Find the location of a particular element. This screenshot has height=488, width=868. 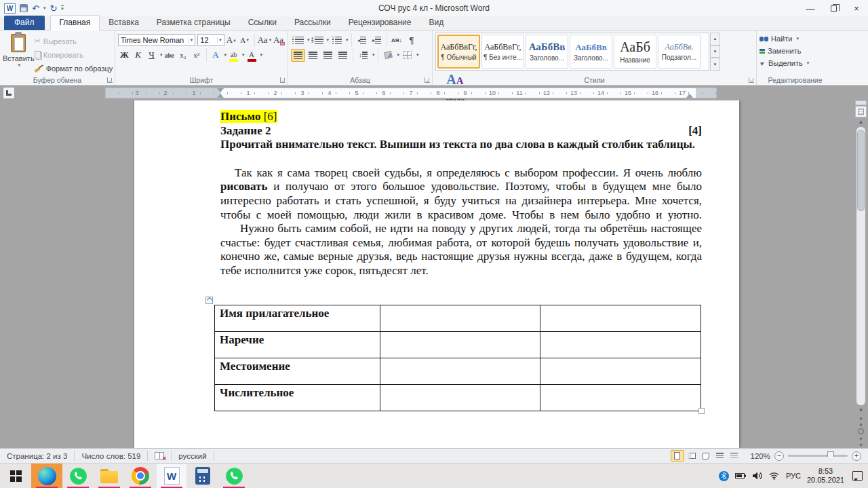

table-cell-label: Числительное is located at coordinates (298, 398).